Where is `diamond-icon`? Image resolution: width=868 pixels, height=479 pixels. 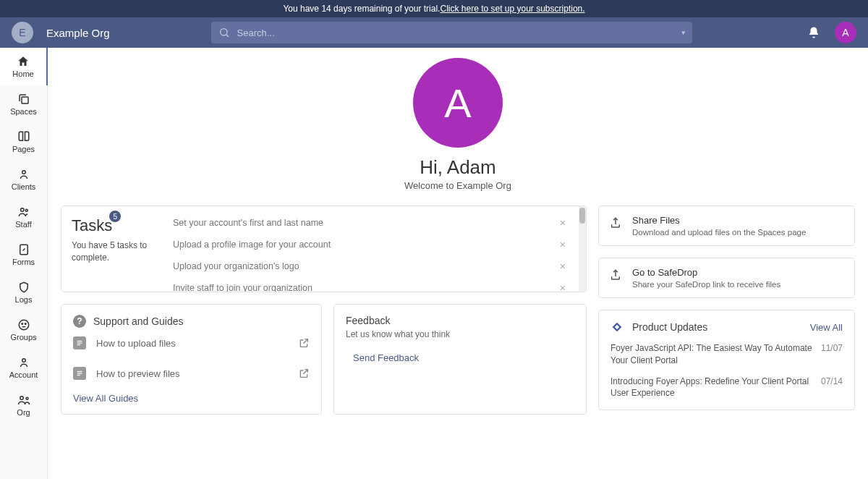 diamond-icon is located at coordinates (617, 327).